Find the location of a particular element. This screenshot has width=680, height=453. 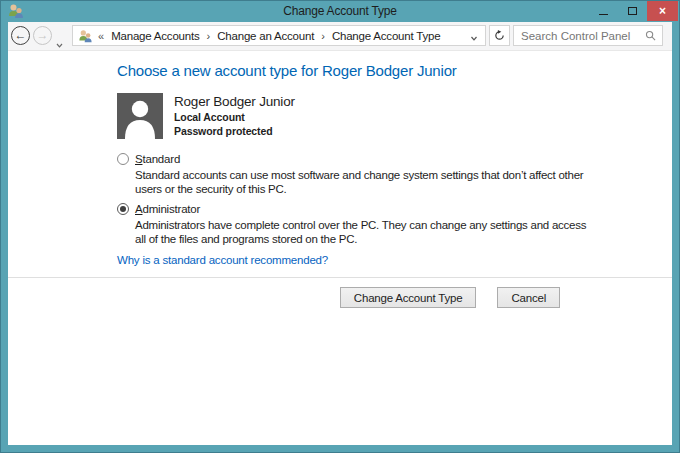

window-controls: × is located at coordinates (634, 11).